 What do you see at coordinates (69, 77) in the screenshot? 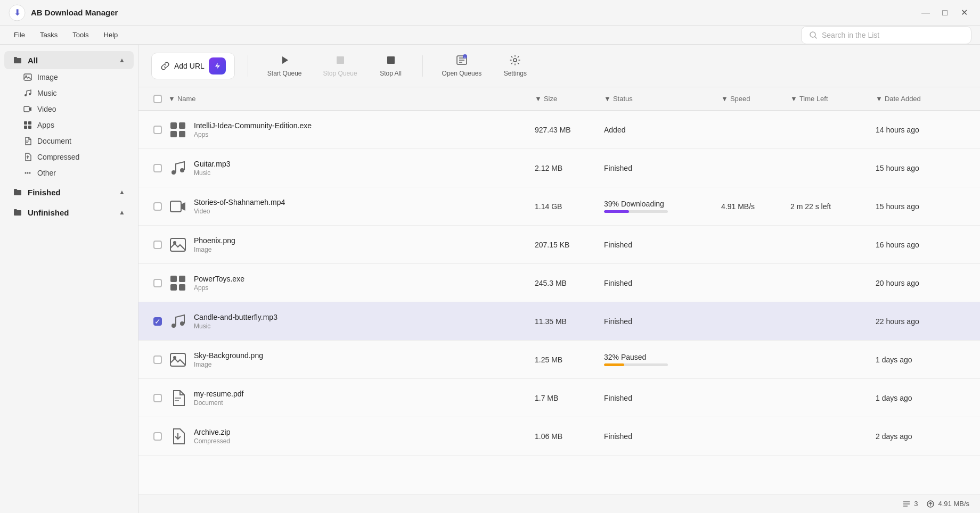
I see `sidebar-item-image: Image` at bounding box center [69, 77].